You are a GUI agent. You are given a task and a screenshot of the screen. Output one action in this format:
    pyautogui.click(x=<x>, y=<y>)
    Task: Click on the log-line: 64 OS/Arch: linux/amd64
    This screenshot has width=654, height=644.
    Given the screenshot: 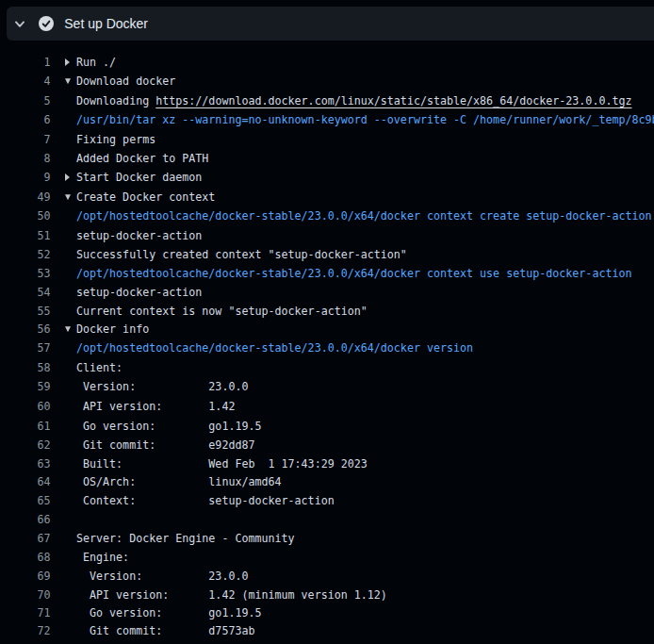 What is the action you would take?
    pyautogui.click(x=327, y=482)
    